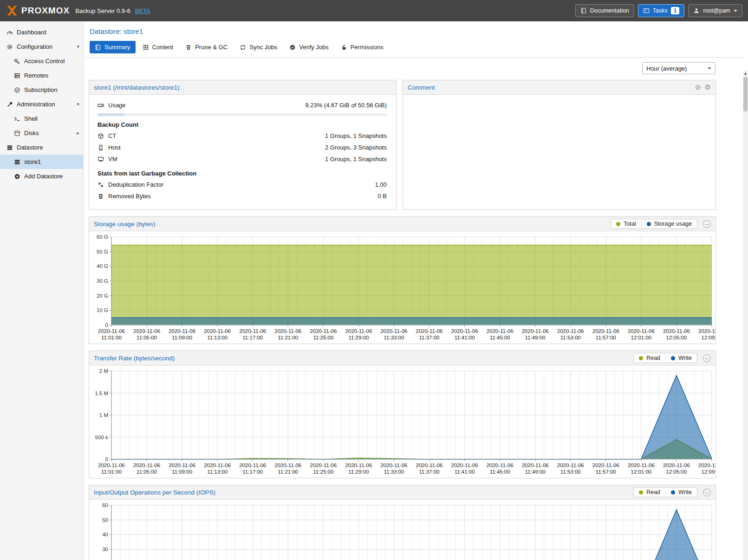 This screenshot has height=560, width=748. Describe the element at coordinates (102, 296) in the screenshot. I see `svg-text: 20 G` at that location.